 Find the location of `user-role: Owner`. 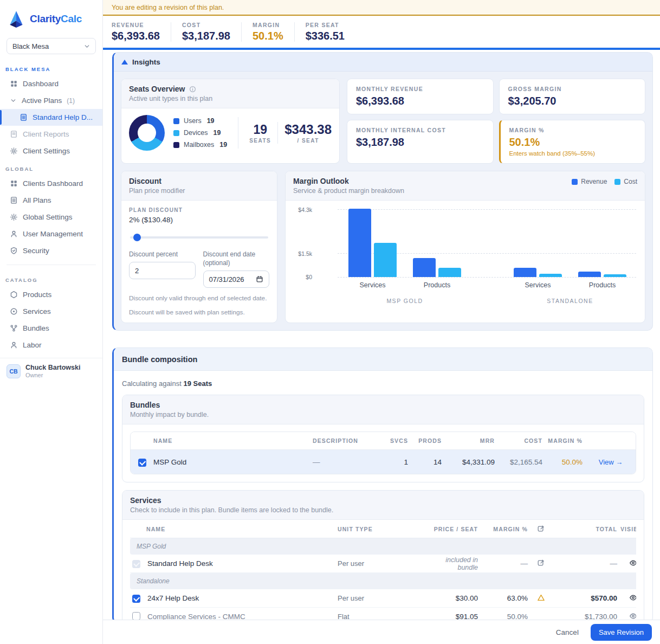

user-role: Owner is located at coordinates (53, 375).